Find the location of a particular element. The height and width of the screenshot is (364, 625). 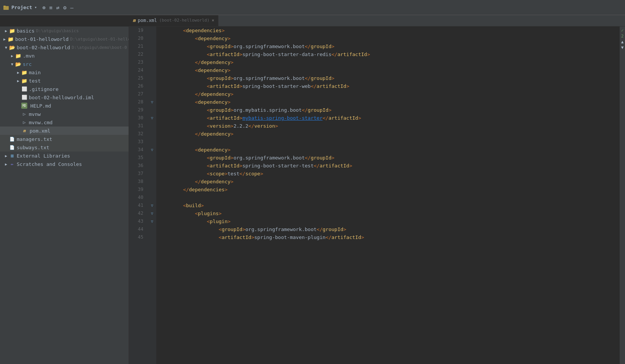

check-count: 2 is located at coordinates (623, 36).